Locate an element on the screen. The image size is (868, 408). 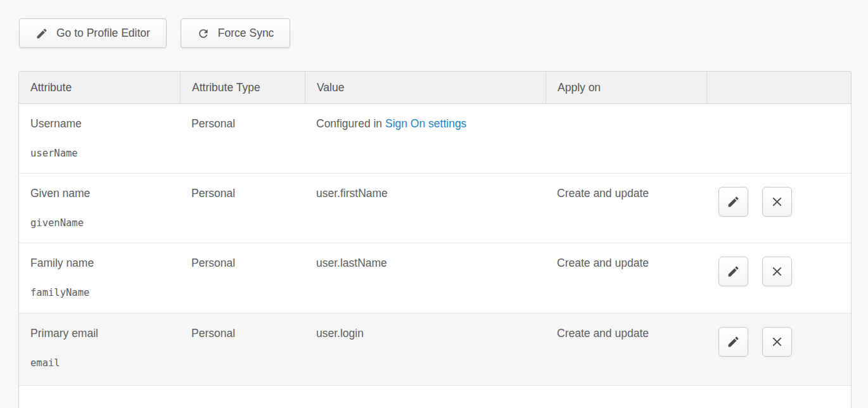
value-cell: user.lastName is located at coordinates (425, 278).